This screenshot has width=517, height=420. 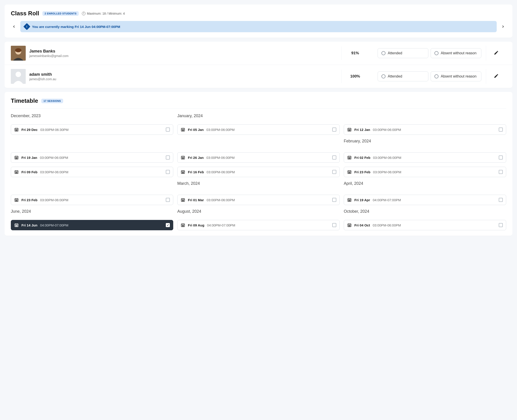 What do you see at coordinates (76, 27) in the screenshot?
I see `banner-text: You are currently marking Fri 14 Jun 04:…` at bounding box center [76, 27].